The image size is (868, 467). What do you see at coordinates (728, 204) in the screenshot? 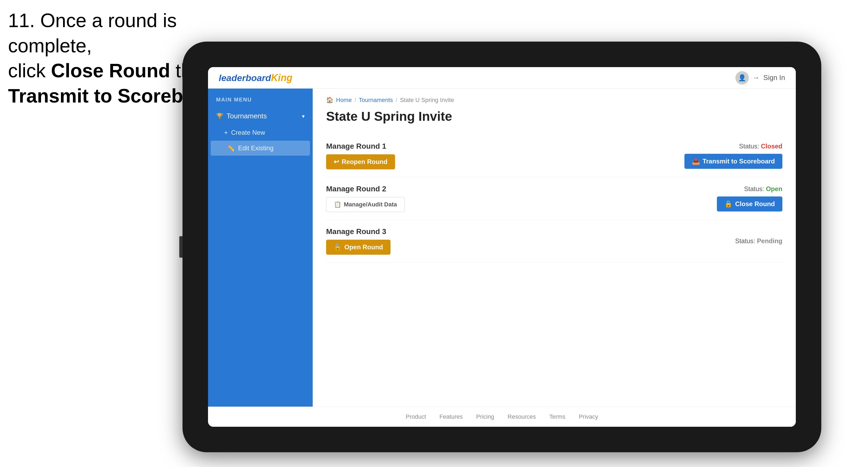
I see `close-round-icon: 🔒` at bounding box center [728, 204].